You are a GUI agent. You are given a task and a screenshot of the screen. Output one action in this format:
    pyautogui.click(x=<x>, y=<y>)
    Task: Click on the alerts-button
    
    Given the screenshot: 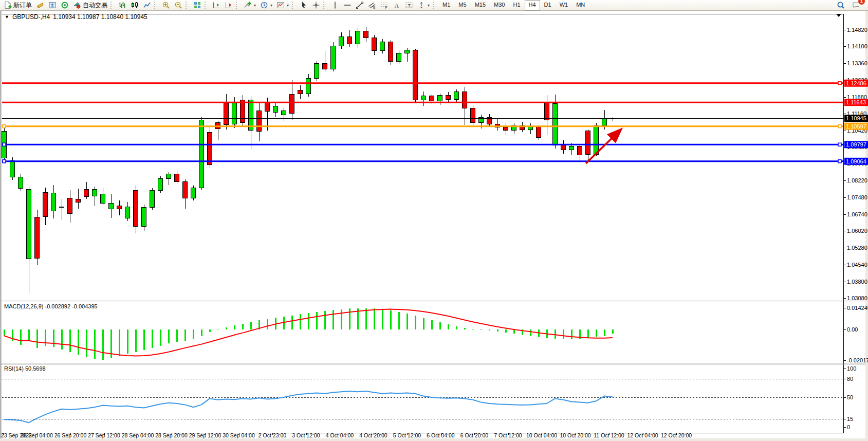 What is the action you would take?
    pyautogui.click(x=65, y=5)
    